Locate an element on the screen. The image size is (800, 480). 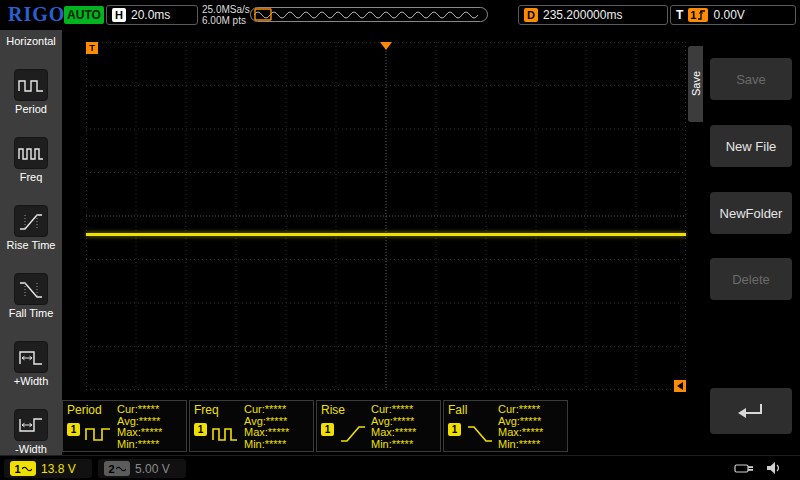
return-arrow-icon is located at coordinates (751, 411).